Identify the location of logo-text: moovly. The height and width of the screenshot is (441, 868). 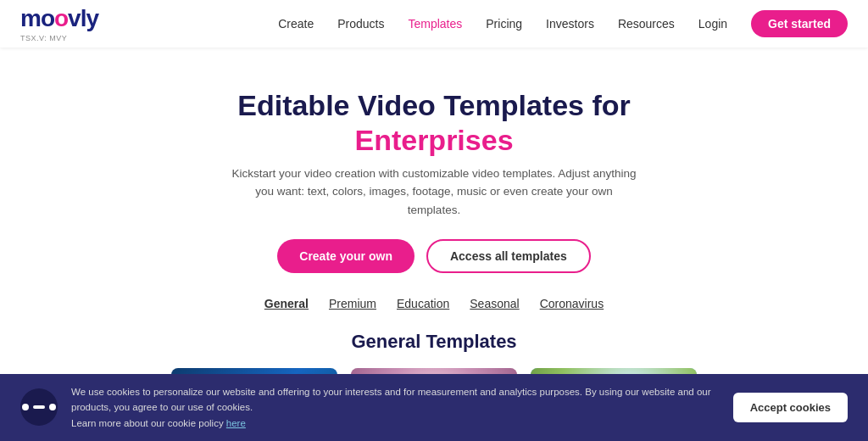
(59, 19).